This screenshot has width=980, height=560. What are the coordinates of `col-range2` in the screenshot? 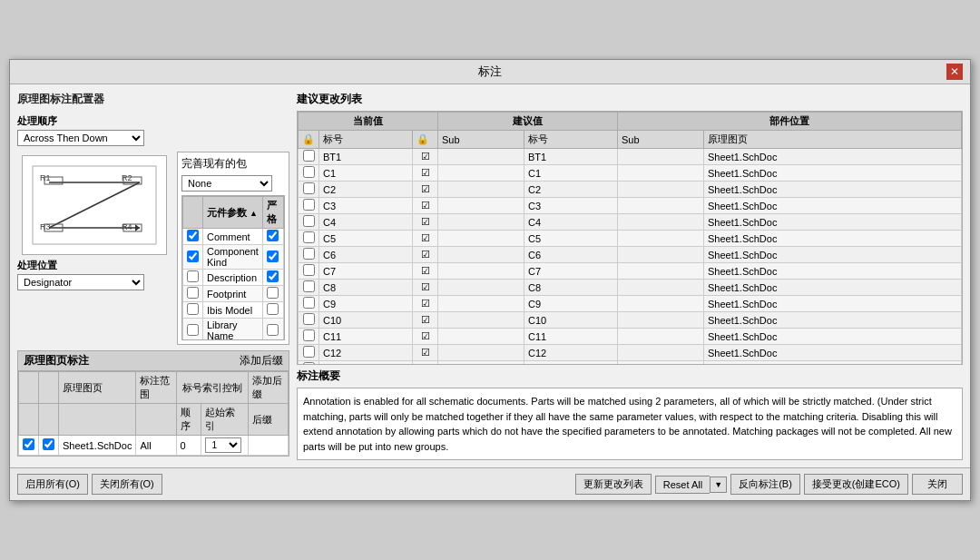 It's located at (156, 419).